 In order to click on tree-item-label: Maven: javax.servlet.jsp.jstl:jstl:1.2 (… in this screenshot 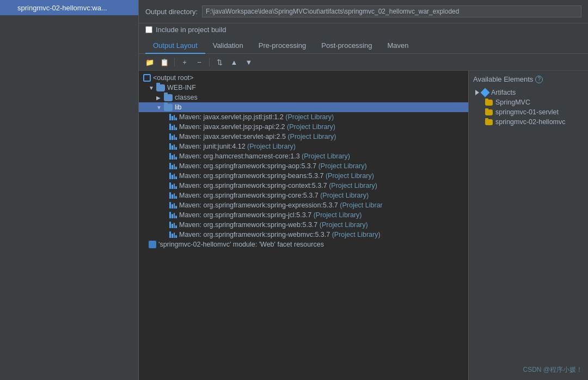, I will do `click(256, 117)`.